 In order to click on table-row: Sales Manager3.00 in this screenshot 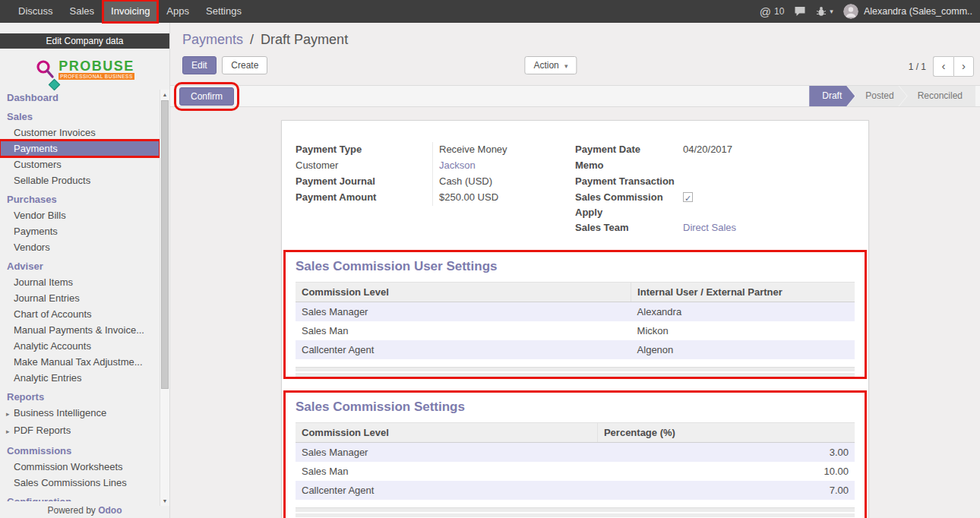, I will do `click(575, 453)`.